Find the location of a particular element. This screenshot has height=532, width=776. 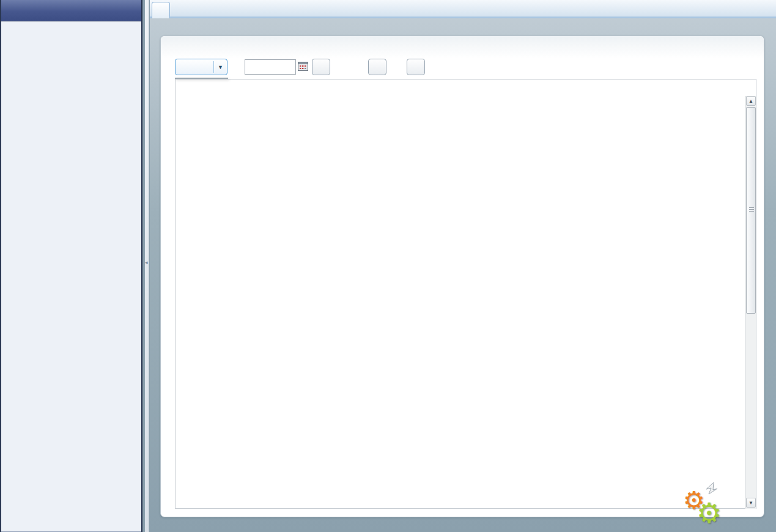

scroll-up-button: ▲ is located at coordinates (751, 101).